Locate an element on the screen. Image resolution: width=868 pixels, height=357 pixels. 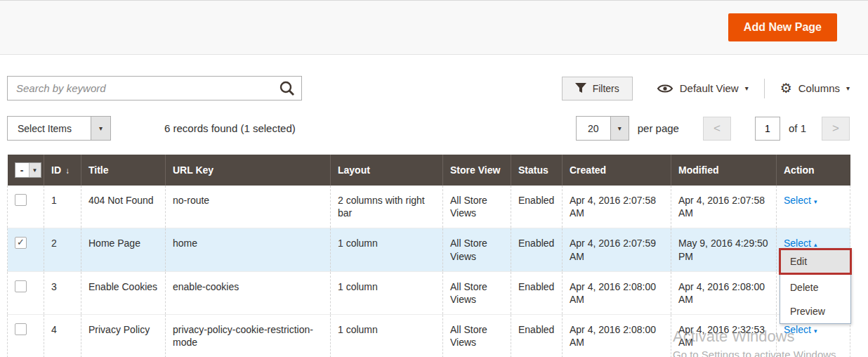
toolbar-right-group: Filters Default View ▾ ⚙ Columns ▾ is located at coordinates (706, 89).